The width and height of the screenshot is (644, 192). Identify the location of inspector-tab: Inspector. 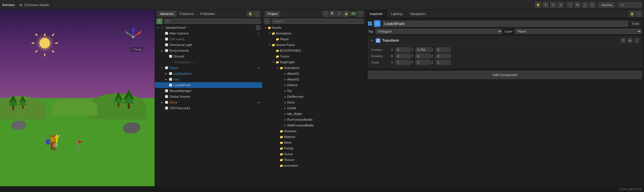
(376, 14).